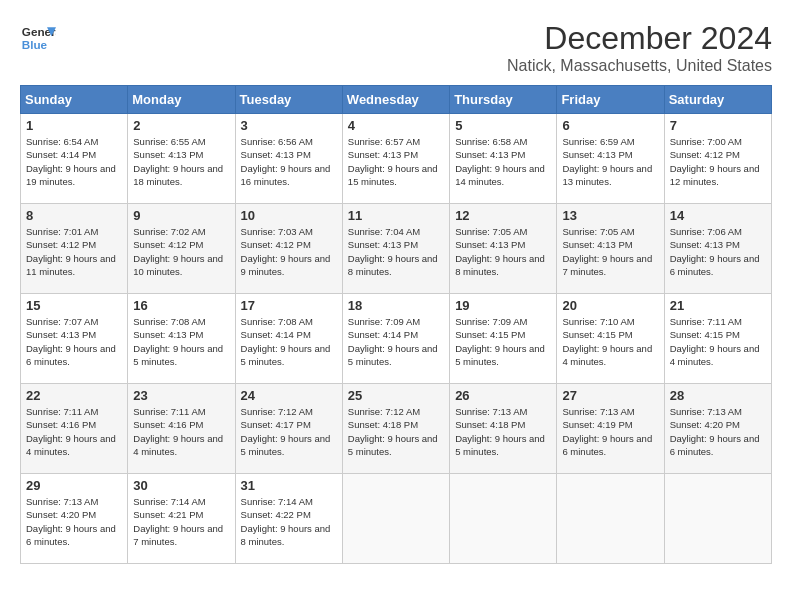 This screenshot has height=612, width=792. Describe the element at coordinates (35, 44) in the screenshot. I see `svg-text: Blue` at that location.